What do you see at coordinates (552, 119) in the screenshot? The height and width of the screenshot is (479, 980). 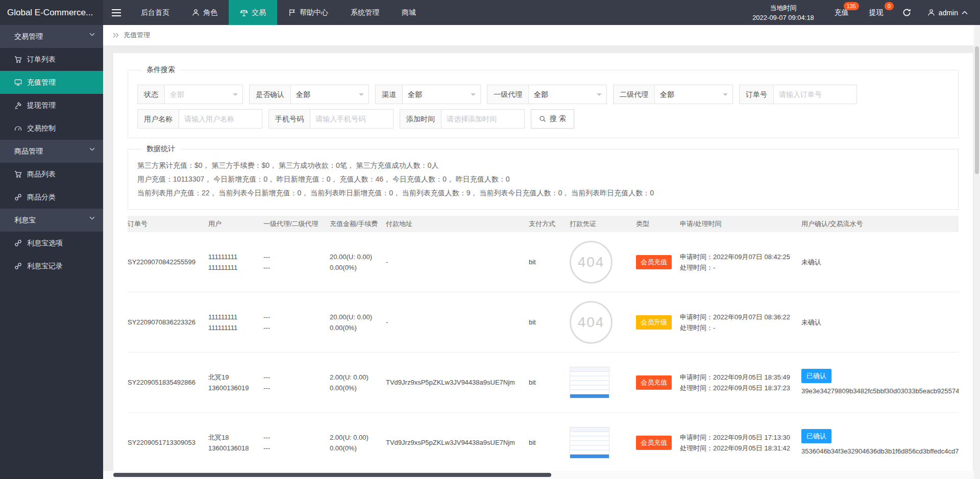 I see `search-button: 搜 索` at bounding box center [552, 119].